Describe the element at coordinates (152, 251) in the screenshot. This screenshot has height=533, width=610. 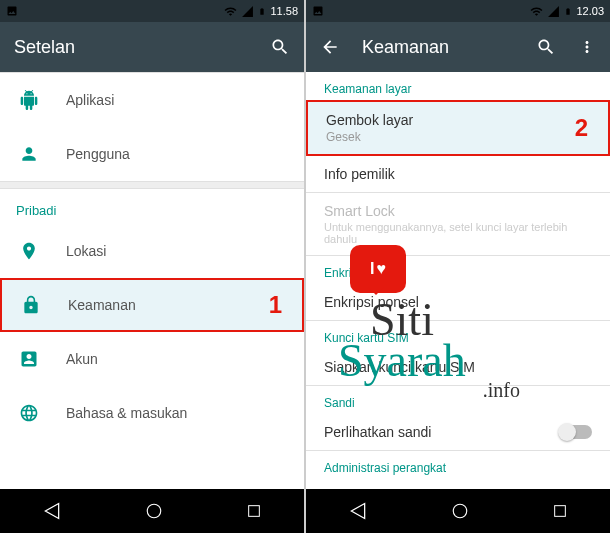
I see `row-location: Lokasi` at that location.